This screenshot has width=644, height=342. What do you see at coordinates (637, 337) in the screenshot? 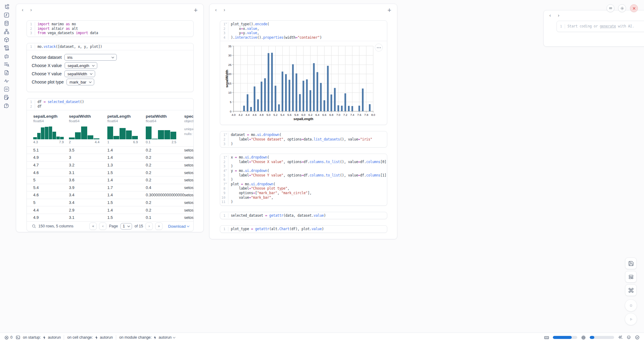
I see `connection-status-button` at bounding box center [637, 337].